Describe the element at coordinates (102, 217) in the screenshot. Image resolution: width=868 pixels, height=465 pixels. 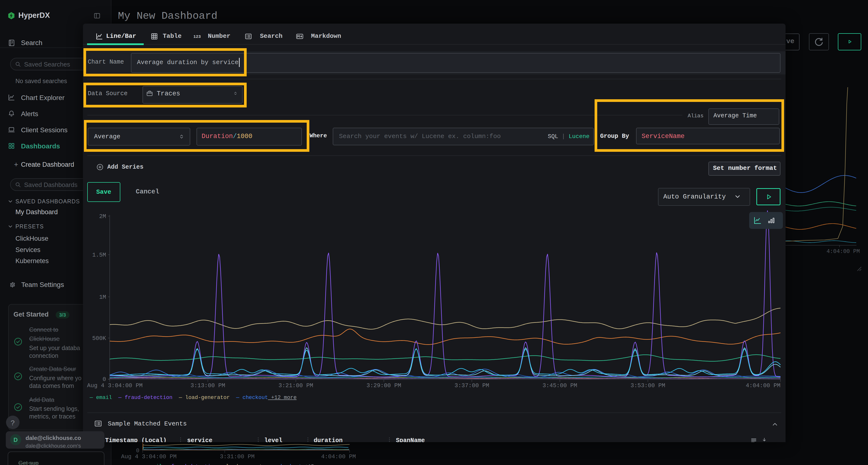
I see `svg-text: 2M` at that location.